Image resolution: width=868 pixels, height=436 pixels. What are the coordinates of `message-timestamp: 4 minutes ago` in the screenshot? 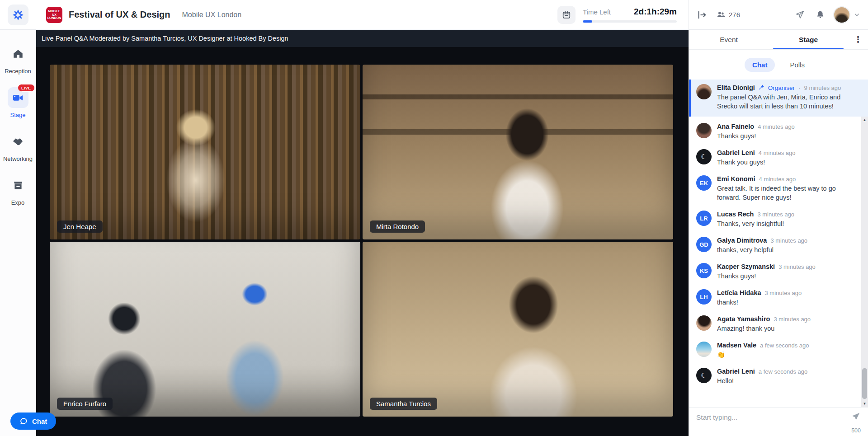 It's located at (777, 153).